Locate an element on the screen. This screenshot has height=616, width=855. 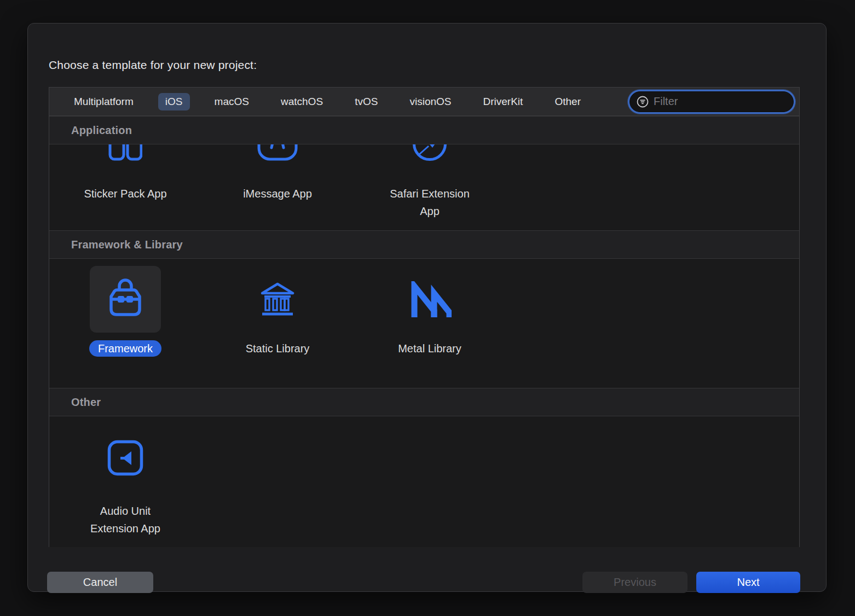
template-audio-unit-extension-app: Audio Unit Extension App is located at coordinates (125, 489).